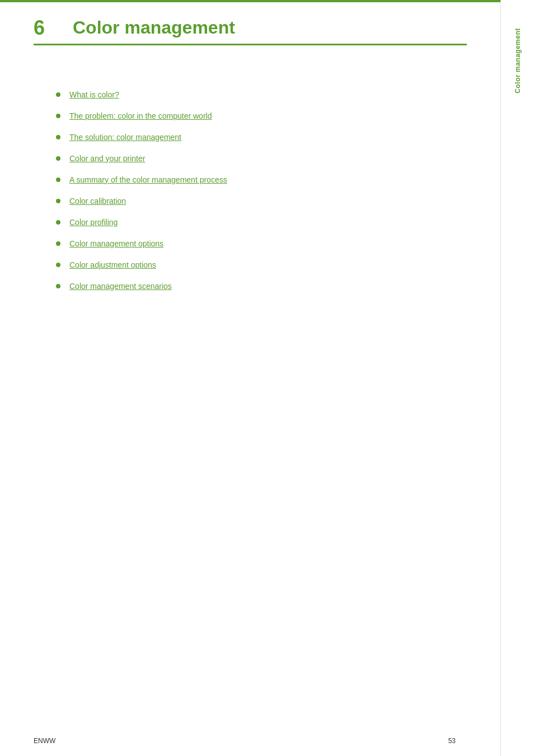 The width and height of the screenshot is (534, 756). What do you see at coordinates (97, 201) in the screenshot?
I see `toc-link-calibration: Color calibration` at bounding box center [97, 201].